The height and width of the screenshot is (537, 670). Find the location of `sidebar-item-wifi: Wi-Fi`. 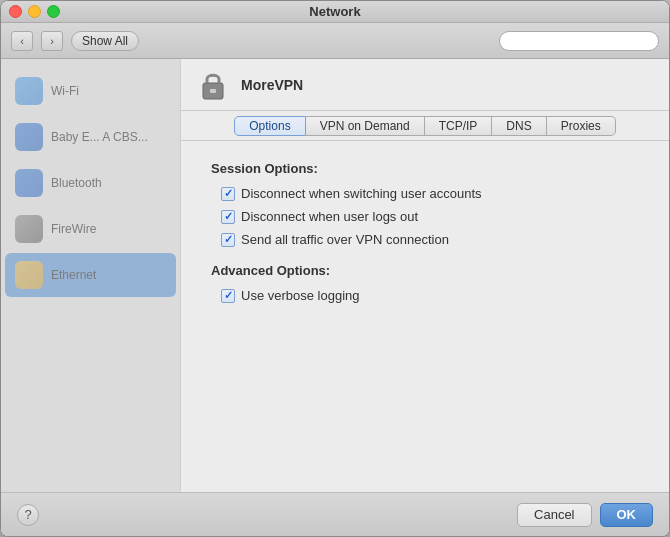

sidebar-item-wifi: Wi-Fi is located at coordinates (90, 91).